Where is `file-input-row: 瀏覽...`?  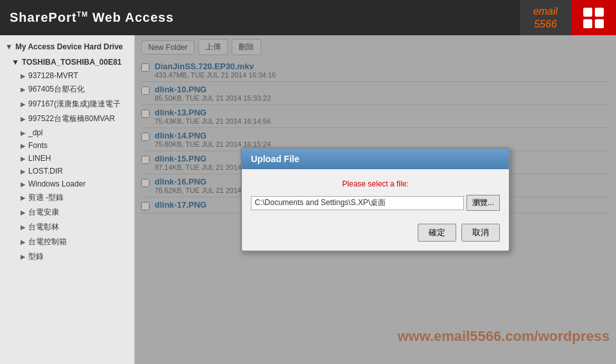
file-input-row: 瀏覽... is located at coordinates (375, 203).